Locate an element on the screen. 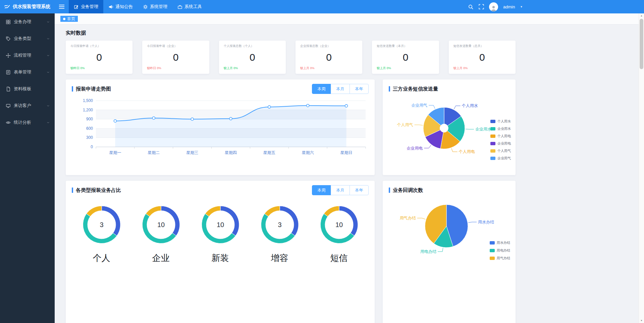 The image size is (644, 323). trend-tab-month: 本月 is located at coordinates (340, 89).